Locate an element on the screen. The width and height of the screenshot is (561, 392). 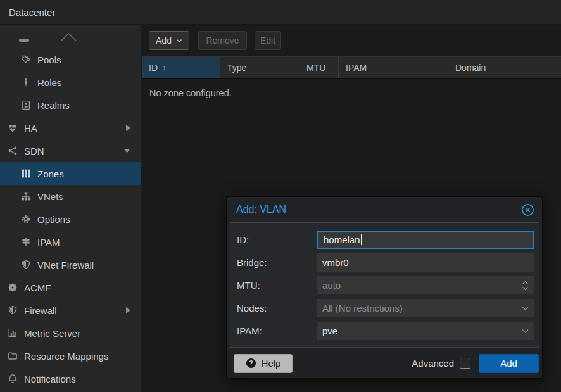
bridge-label: Bridge: is located at coordinates (252, 262).